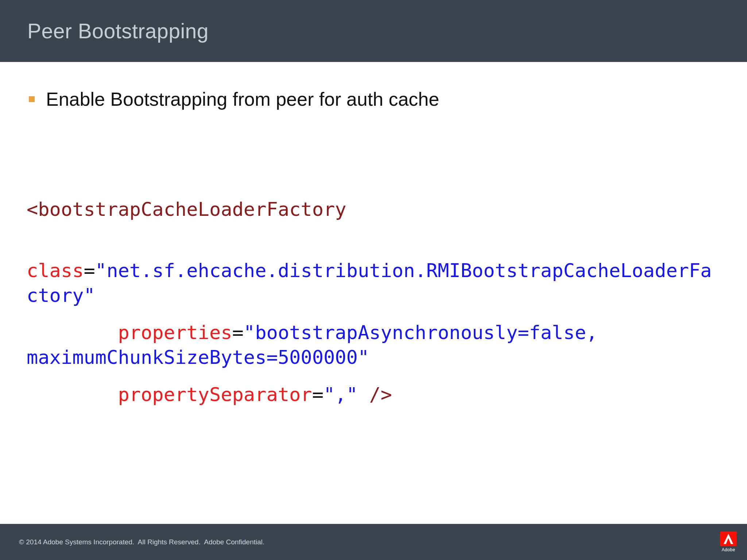 This screenshot has width=747, height=560. Describe the element at coordinates (374, 31) in the screenshot. I see `slide-header: Peer Bootstrapping` at that location.